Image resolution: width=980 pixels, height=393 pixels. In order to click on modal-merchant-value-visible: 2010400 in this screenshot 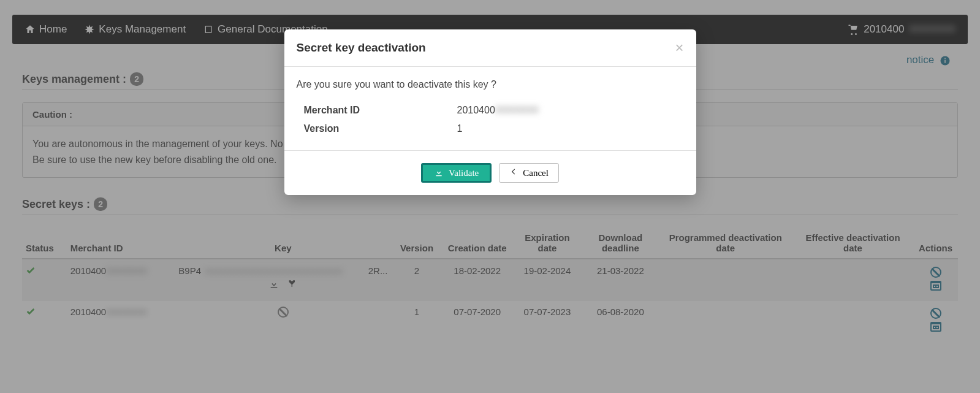, I will do `click(476, 110)`.